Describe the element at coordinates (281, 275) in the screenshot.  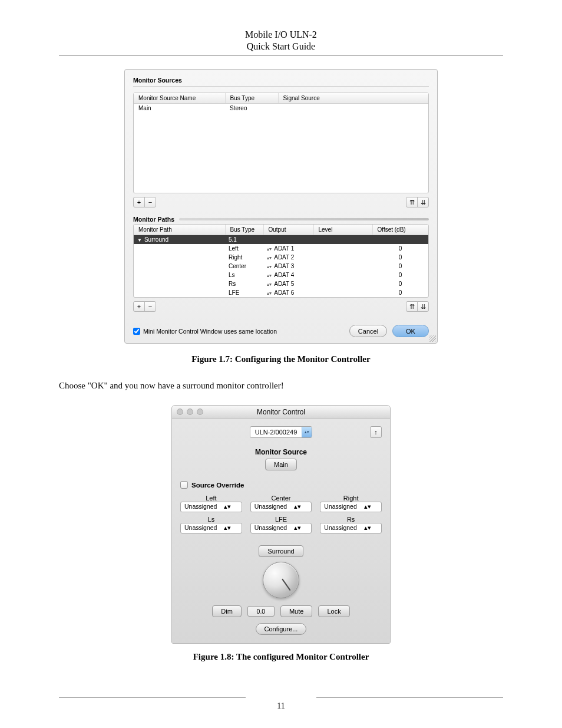
I see `table-row: Ls▴▾ ADAT 40` at that location.